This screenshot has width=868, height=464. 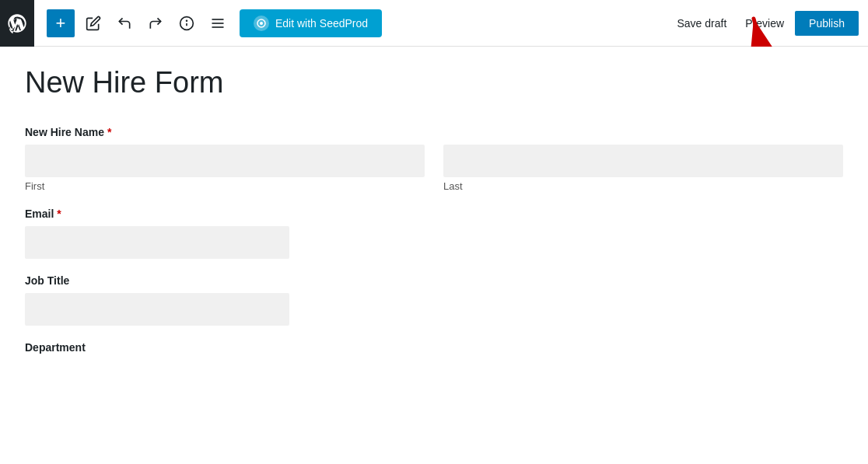 I want to click on first-name-field: First, so click(x=225, y=168).